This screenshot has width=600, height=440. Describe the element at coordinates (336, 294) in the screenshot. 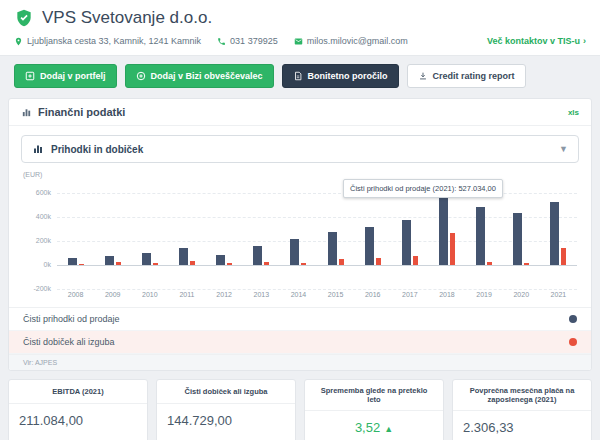

I see `x-axis-label: 2015` at that location.